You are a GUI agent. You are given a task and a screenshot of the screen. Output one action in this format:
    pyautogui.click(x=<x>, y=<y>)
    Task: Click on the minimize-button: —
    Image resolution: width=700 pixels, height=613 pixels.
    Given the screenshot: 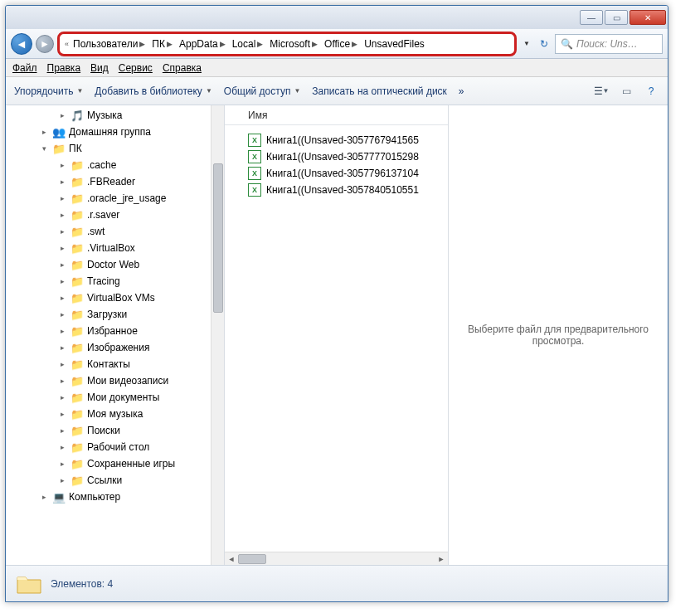 What is the action you would take?
    pyautogui.click(x=591, y=17)
    